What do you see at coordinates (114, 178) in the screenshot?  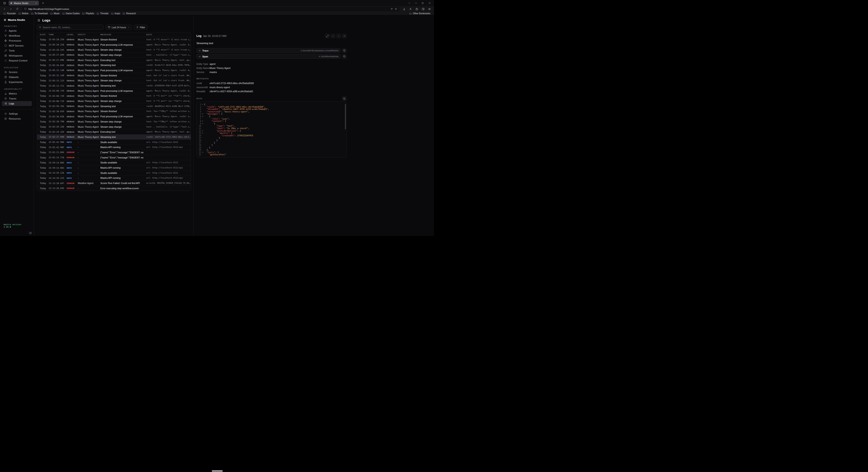 I see `log-table-row: Today 14:14:29.125 INFO - Mastra API run…` at bounding box center [114, 178].